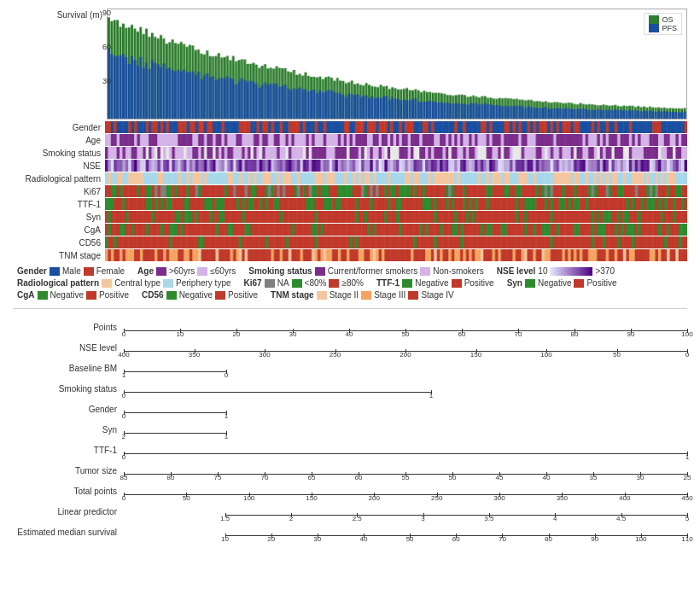 The width and height of the screenshot is (700, 595). Describe the element at coordinates (366, 271) in the screenshot. I see `smoking-legend-group: Smoking status Current/former smokers No…` at that location.